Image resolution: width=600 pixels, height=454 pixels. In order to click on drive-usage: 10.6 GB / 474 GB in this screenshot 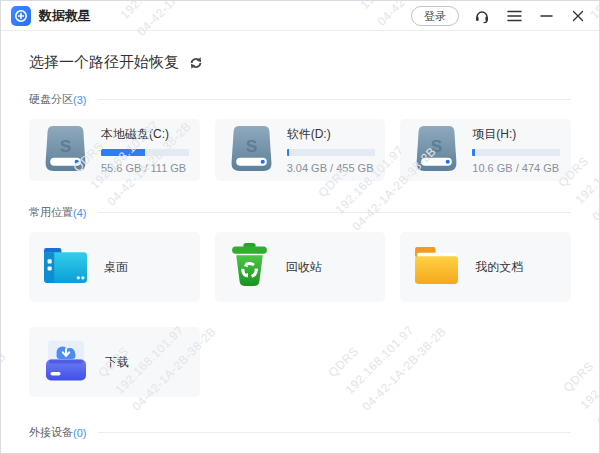, I will do `click(516, 168)`.